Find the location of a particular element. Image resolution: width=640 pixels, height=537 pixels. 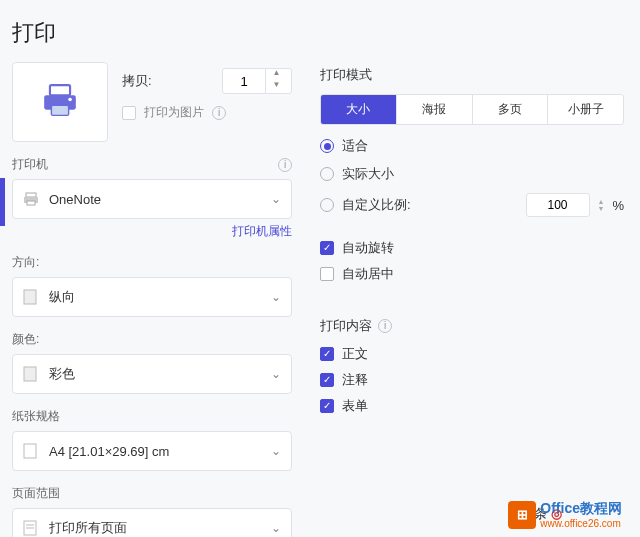

orientation-value: 纵向 is located at coordinates (160, 297).